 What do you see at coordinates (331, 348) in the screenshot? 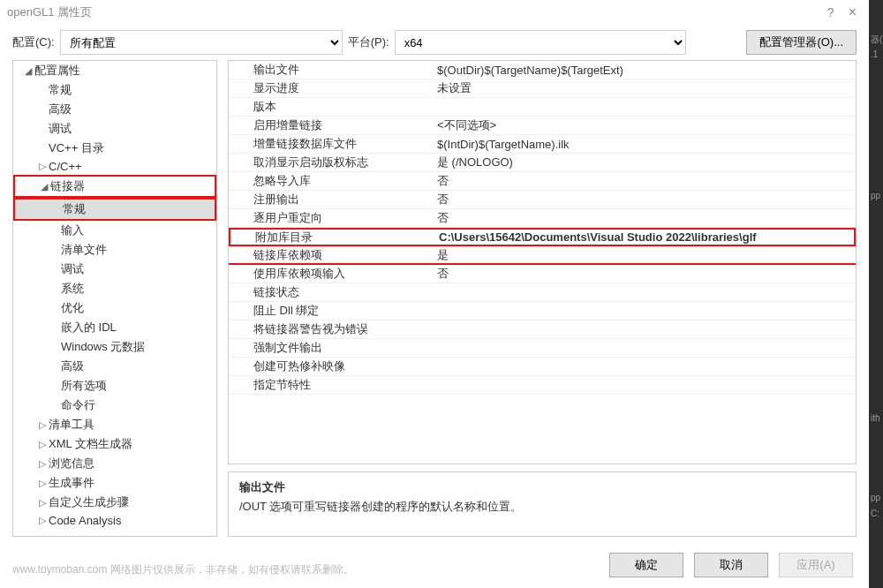
I see `property-label: 强制文件输出` at bounding box center [331, 348].